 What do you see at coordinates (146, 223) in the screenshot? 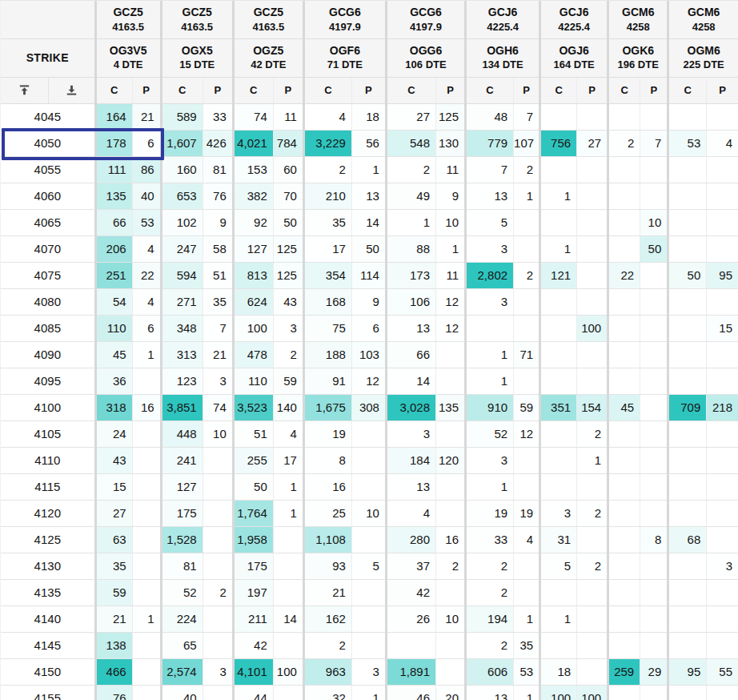
I see `oi-cell: 53` at bounding box center [146, 223].